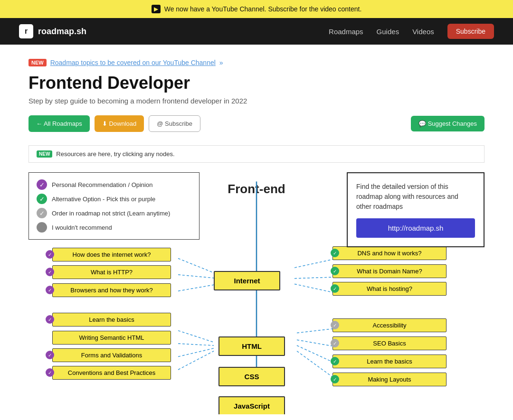 This screenshot has height=420, width=513. What do you see at coordinates (390, 326) in the screenshot?
I see `right-html-node-1: Accessibility` at bounding box center [390, 326].